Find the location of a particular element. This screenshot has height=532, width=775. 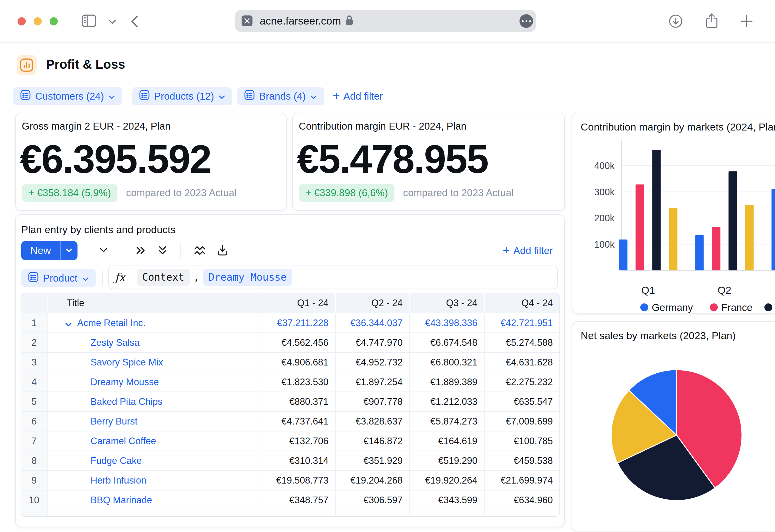

cell-value: €4.562.456 is located at coordinates (299, 343).